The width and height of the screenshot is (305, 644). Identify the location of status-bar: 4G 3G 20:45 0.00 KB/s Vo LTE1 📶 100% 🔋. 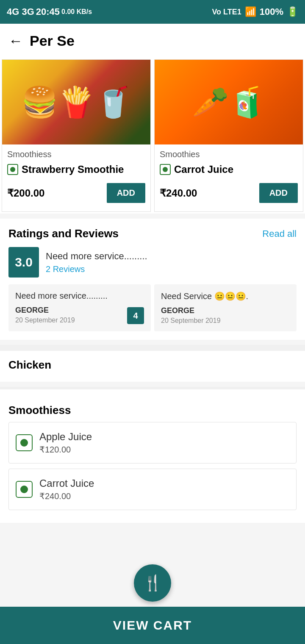
(152, 12).